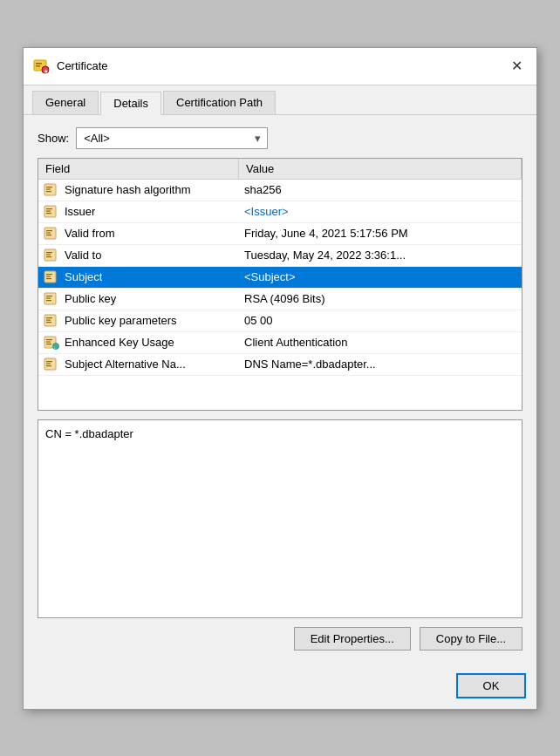 This screenshot has height=756, width=560. I want to click on tab-bar: General Details Certification Path, so click(280, 100).